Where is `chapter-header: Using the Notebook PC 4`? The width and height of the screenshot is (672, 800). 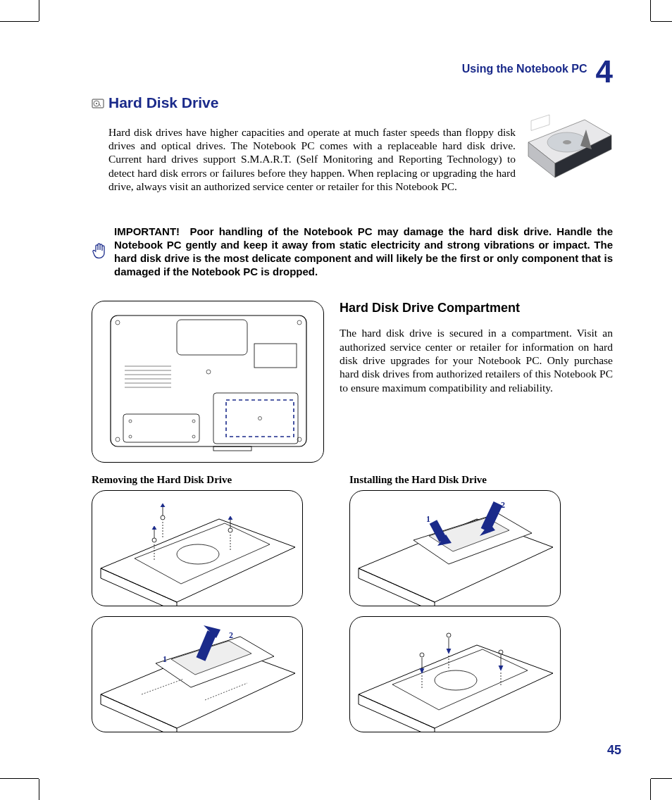 chapter-header: Using the Notebook PC 4 is located at coordinates (352, 72).